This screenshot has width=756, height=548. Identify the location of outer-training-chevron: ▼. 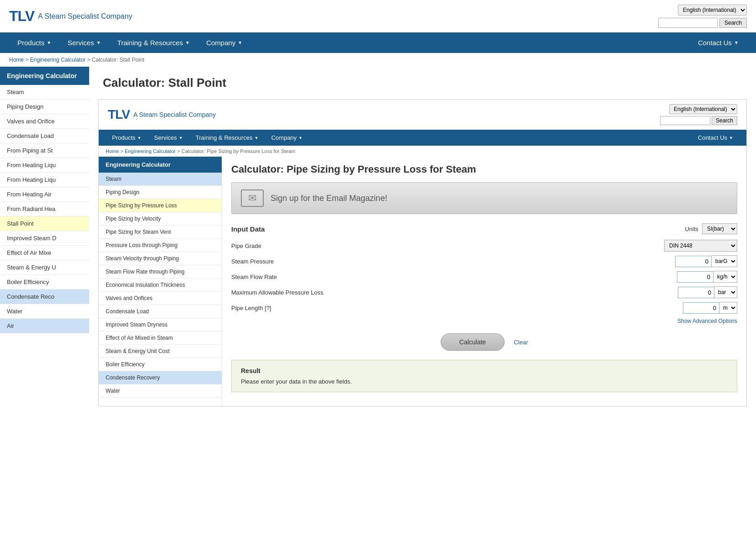
(187, 43).